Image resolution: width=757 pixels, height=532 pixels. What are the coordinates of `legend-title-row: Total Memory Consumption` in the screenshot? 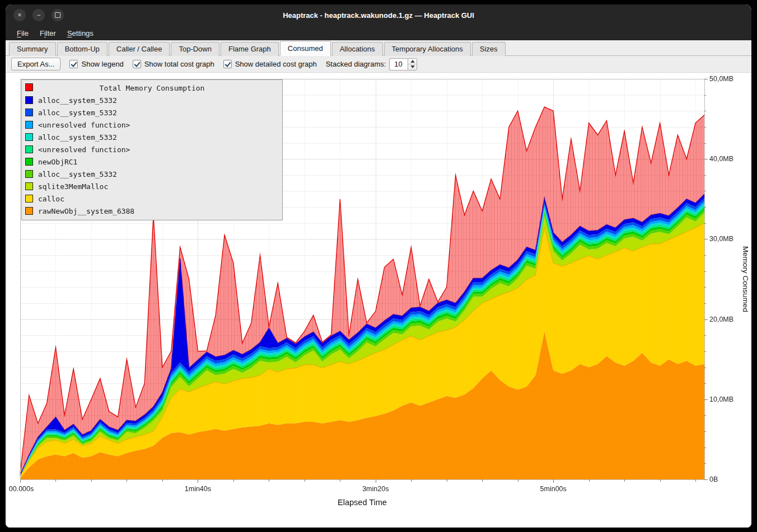 It's located at (152, 88).